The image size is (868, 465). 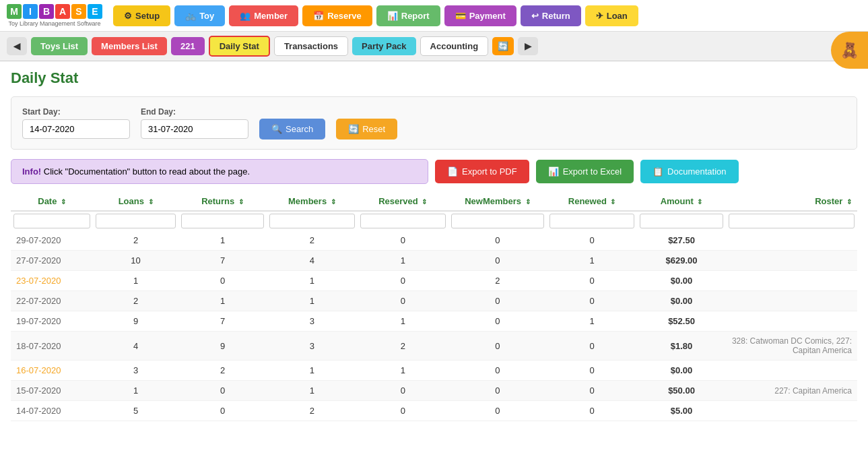 What do you see at coordinates (792, 202) in the screenshot?
I see `col-header-roster: Roster ⇕` at bounding box center [792, 202].